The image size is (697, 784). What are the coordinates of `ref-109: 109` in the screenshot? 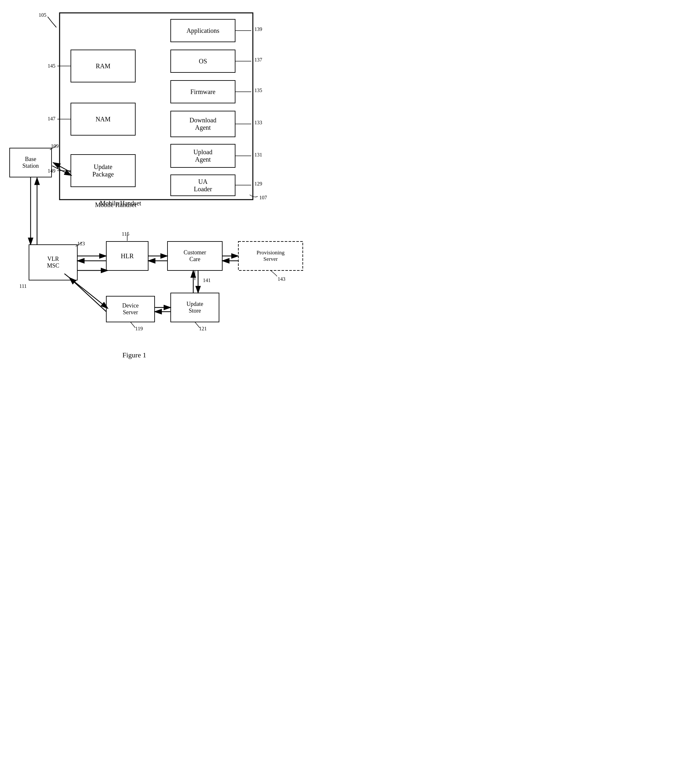 It's located at (55, 147).